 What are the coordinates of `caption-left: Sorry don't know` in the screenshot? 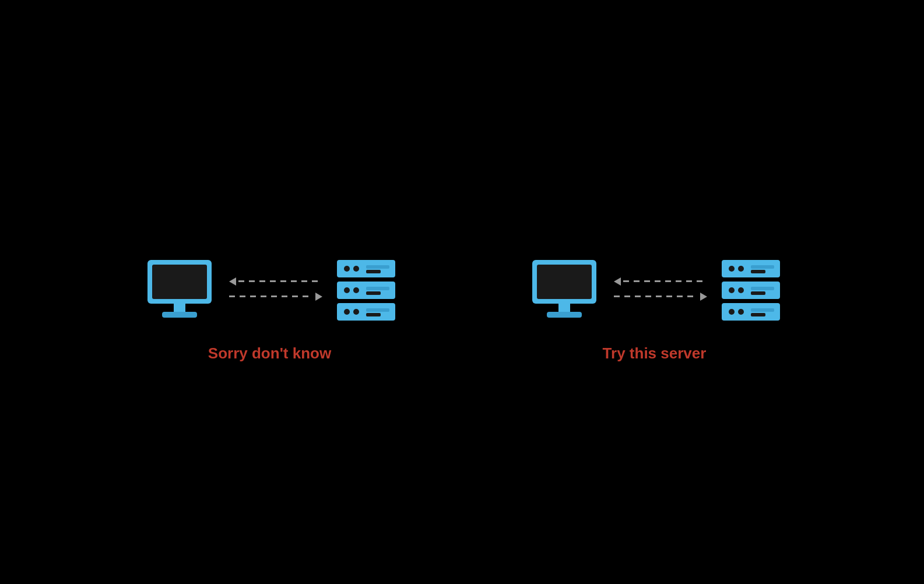 It's located at (269, 353).